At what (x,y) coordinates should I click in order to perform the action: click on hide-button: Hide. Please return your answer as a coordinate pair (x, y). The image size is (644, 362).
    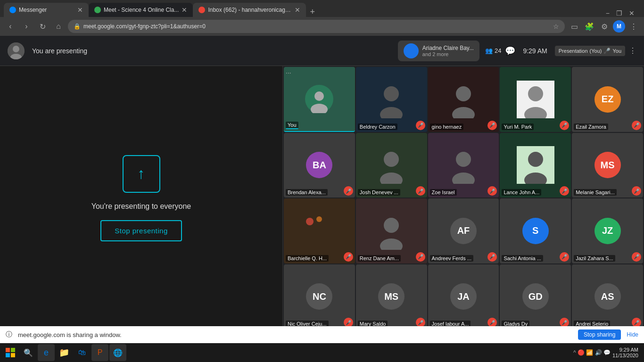
    Looking at the image, I should click on (633, 335).